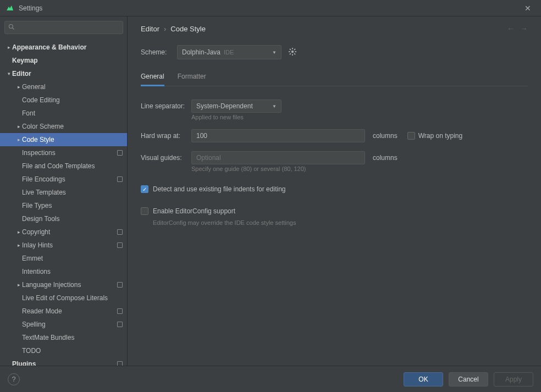  What do you see at coordinates (67, 74) in the screenshot?
I see `tree-item-label: Editor` at bounding box center [67, 74].